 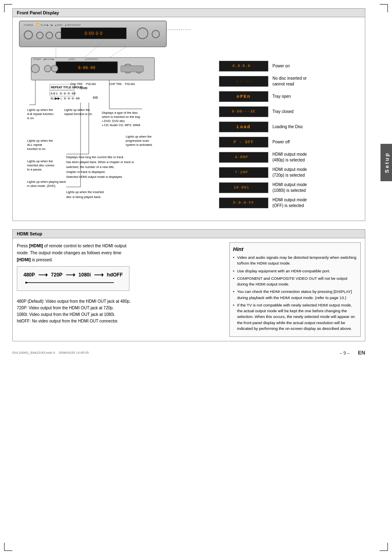 What do you see at coordinates (384, 547) in the screenshot?
I see `corner-mark-br` at bounding box center [384, 547].